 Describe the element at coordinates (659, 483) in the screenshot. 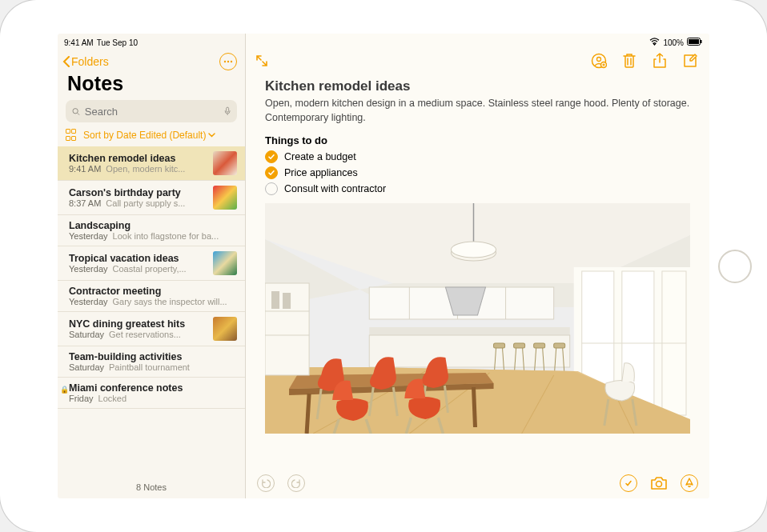

I see `camera-button` at that location.